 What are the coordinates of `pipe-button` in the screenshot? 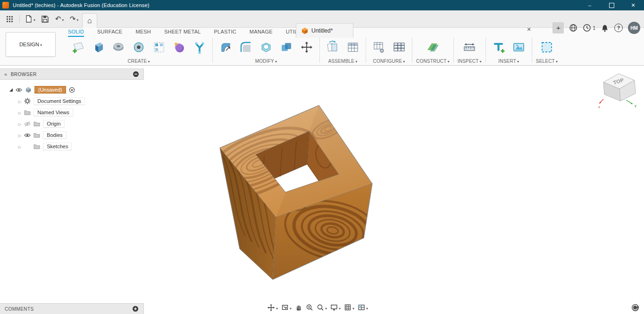 It's located at (200, 47).